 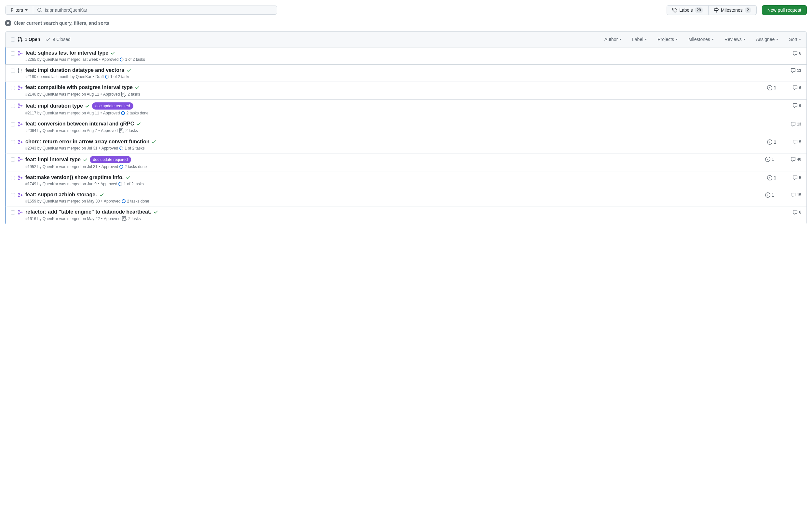 I want to click on filter-projects: Projects, so click(x=668, y=39).